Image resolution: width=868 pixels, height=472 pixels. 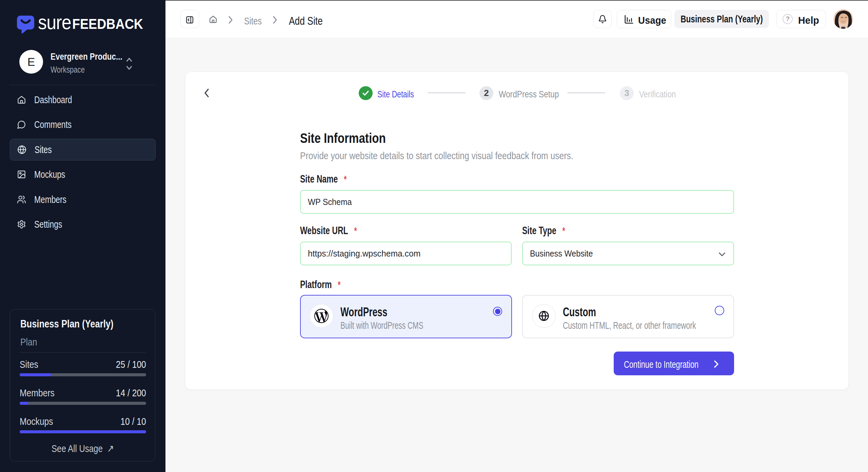 What do you see at coordinates (108, 24) in the screenshot?
I see `svg-text: FEEDBACK` at bounding box center [108, 24].